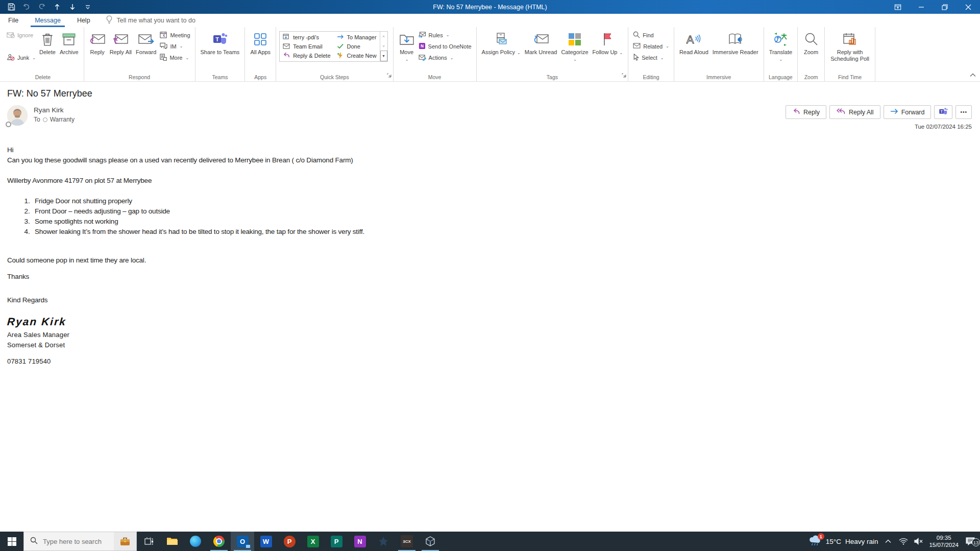  Describe the element at coordinates (719, 54) in the screenshot. I see `ribbon-group-immersive: A Read Aloud Immersive Reader Immersive` at that location.